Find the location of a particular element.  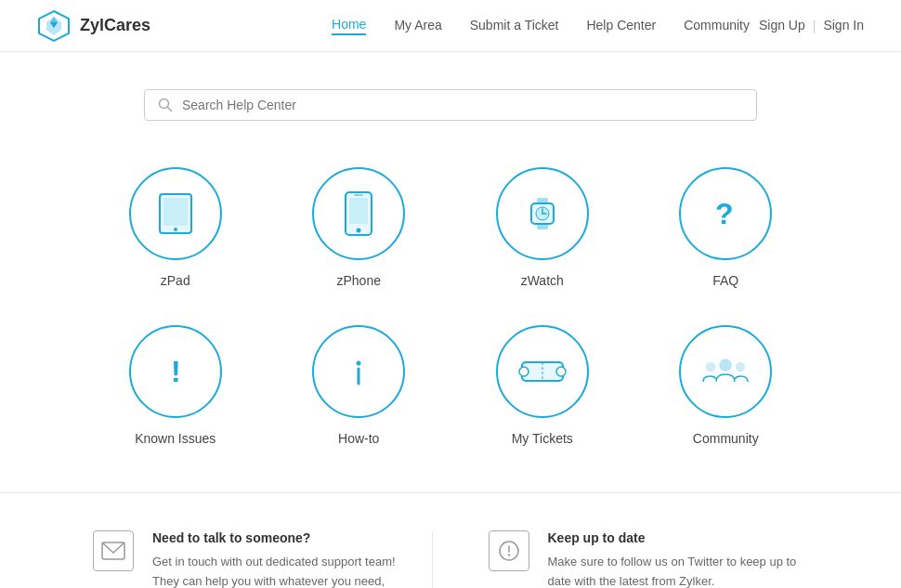

logo-area: ZylCares is located at coordinates (94, 26).